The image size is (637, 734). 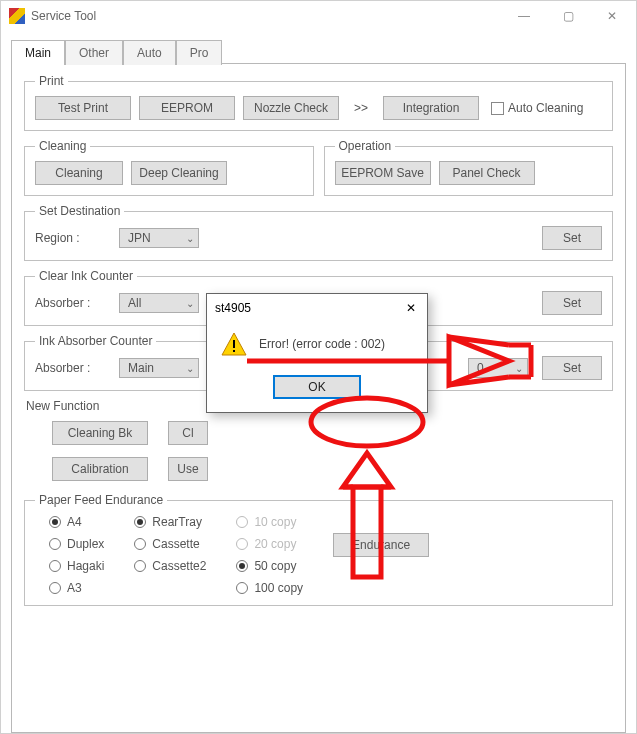 What do you see at coordinates (76, 555) in the screenshot?
I see `pfe-col-size: A4 Duplex Hagaki A3` at bounding box center [76, 555].